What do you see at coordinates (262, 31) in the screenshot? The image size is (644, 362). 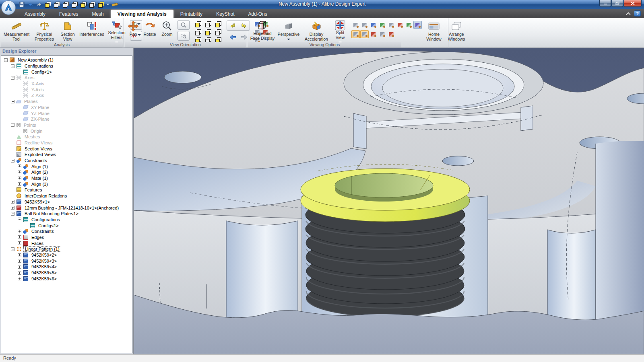 I see `edge-and-face-display-button: Edge and Face Display` at bounding box center [262, 31].